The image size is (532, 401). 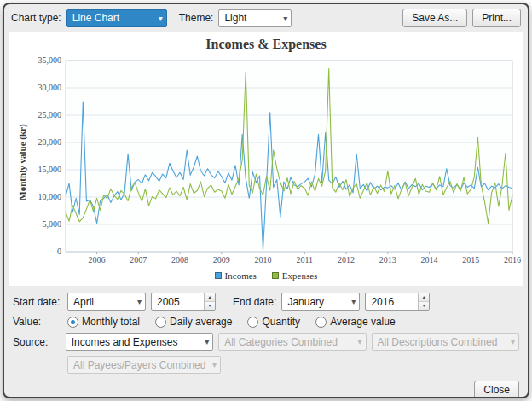 What do you see at coordinates (177, 302) in the screenshot?
I see `start-year-value: 2005` at bounding box center [177, 302].